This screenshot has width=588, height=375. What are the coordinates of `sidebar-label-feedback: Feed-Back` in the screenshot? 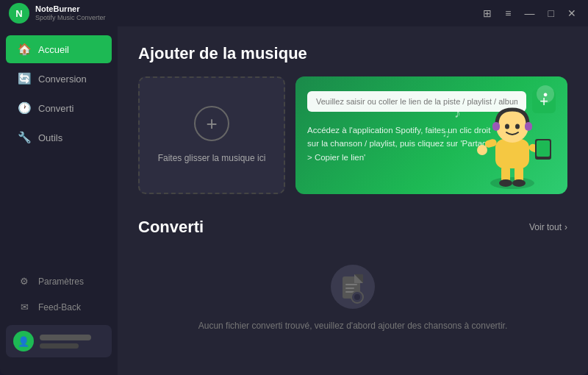 It's located at (60, 307).